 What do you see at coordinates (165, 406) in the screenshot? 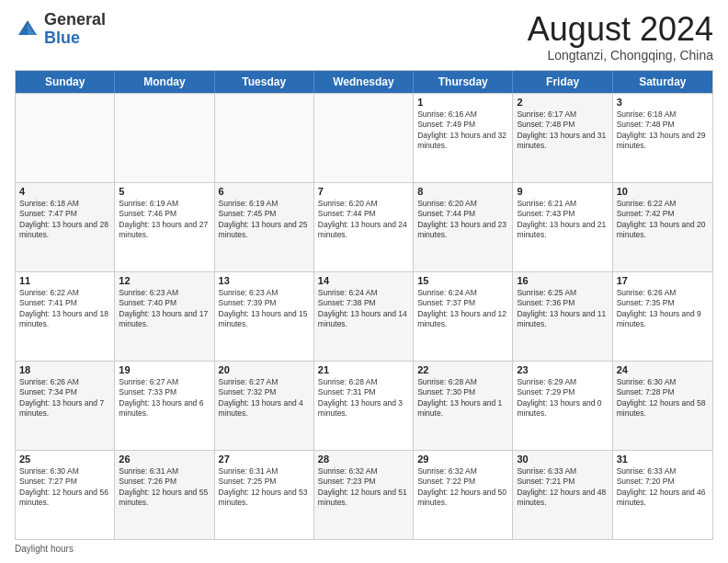
I see `calendar-cell: 19Sunrise: 6:27 AM Sunset: 7:33 PM Dayli…` at bounding box center [165, 406].